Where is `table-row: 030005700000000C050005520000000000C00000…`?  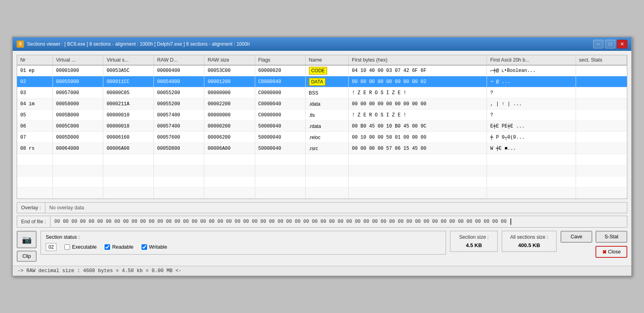
table-row: 030005700000000C050005520000000000C00000… is located at coordinates (322, 93).